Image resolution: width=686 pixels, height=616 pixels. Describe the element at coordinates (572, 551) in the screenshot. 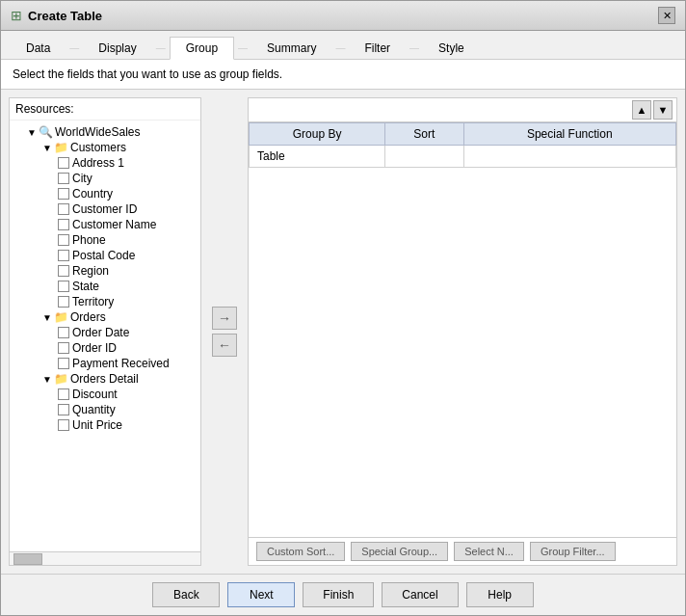

I see `group-filter-button: Group Filter...` at that location.